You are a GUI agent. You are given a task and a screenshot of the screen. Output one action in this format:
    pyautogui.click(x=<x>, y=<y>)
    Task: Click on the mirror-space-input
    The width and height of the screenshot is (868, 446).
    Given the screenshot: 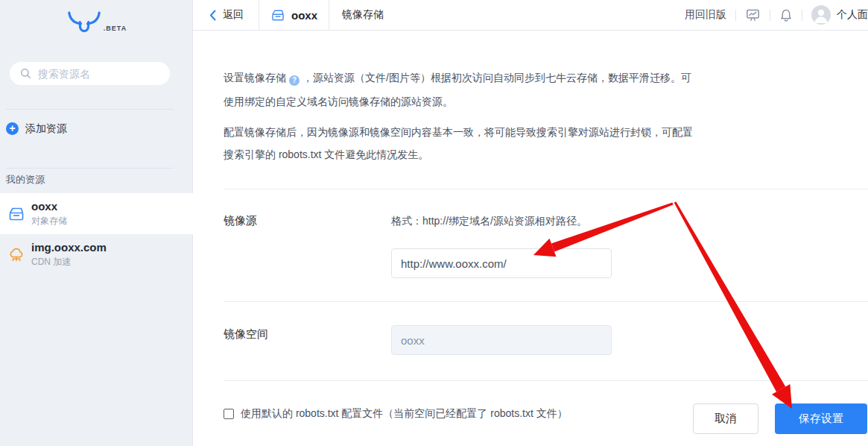 What is the action you would take?
    pyautogui.click(x=501, y=340)
    